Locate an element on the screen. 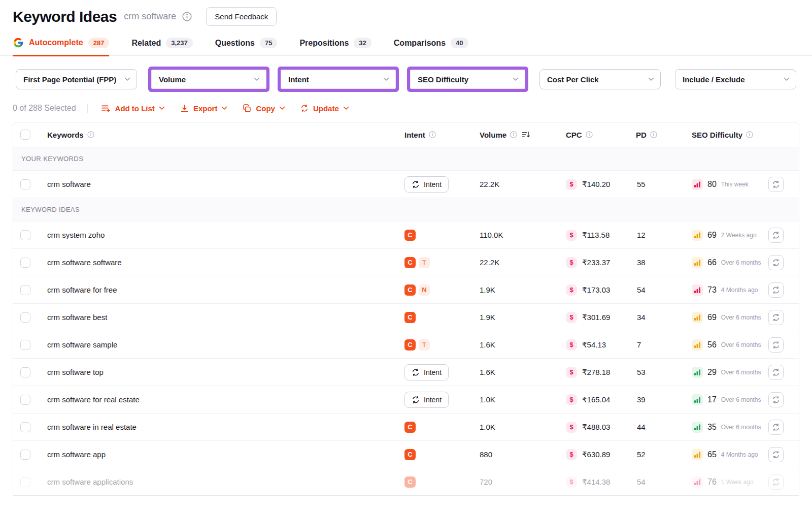 The height and width of the screenshot is (509, 812). update-button: Update is located at coordinates (325, 109).